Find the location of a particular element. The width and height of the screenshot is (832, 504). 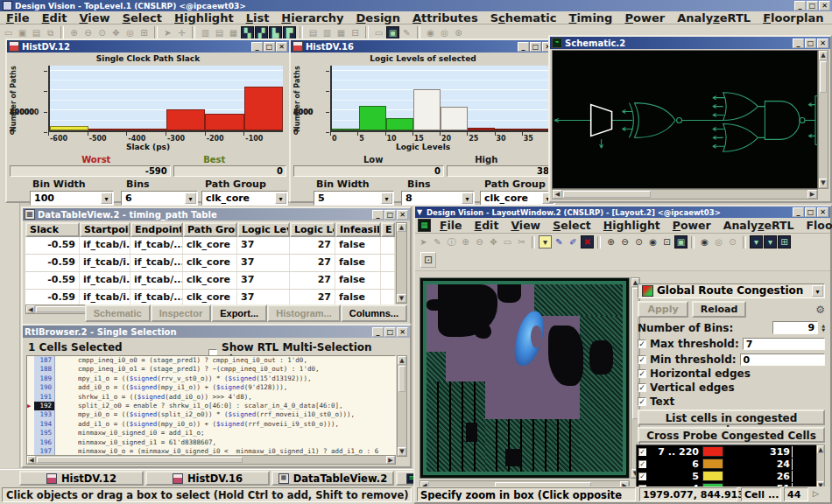

code-line: 195minmaxw_i0_signed_i0 = add_i1_o; is located at coordinates (211, 433).